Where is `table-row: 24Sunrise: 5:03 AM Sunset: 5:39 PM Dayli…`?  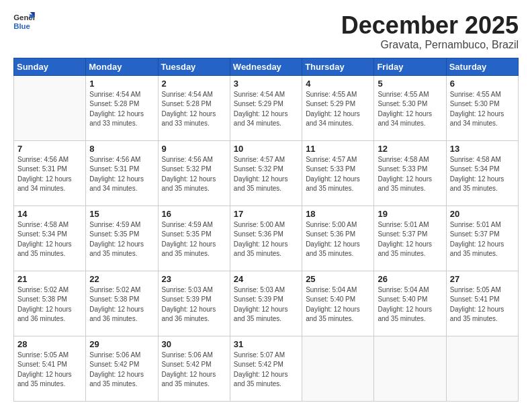
table-row: 24Sunrise: 5:03 AM Sunset: 5:39 PM Dayli… is located at coordinates (266, 304).